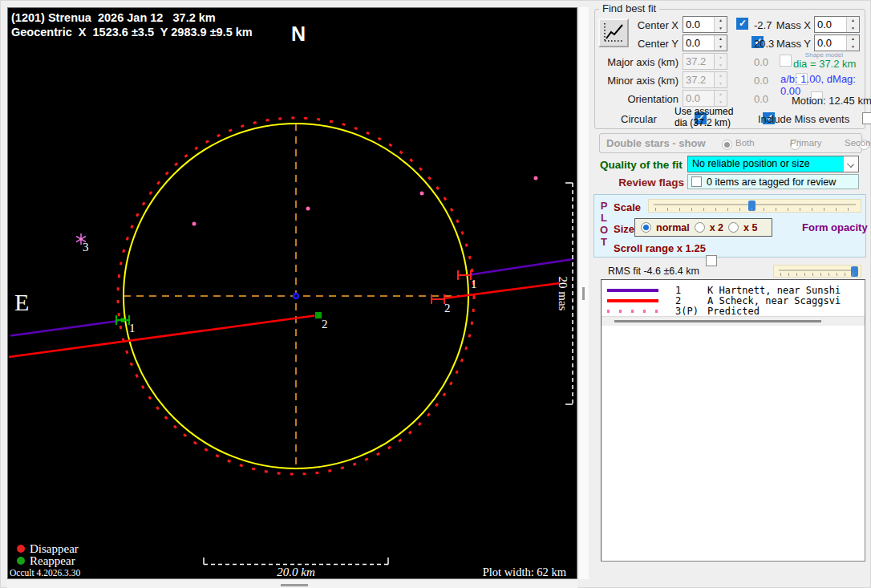 This screenshot has width=871, height=588. I want to click on mass-y-label: Mass Y, so click(792, 43).